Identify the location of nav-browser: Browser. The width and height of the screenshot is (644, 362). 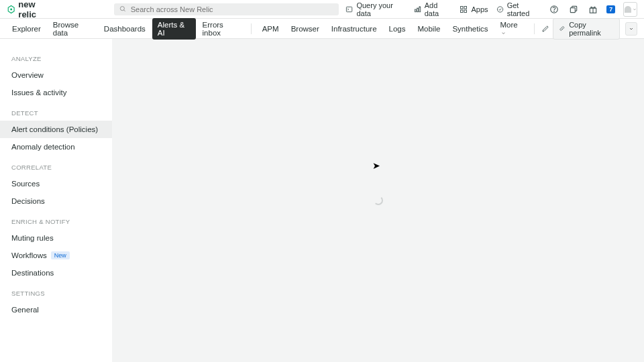
(305, 29).